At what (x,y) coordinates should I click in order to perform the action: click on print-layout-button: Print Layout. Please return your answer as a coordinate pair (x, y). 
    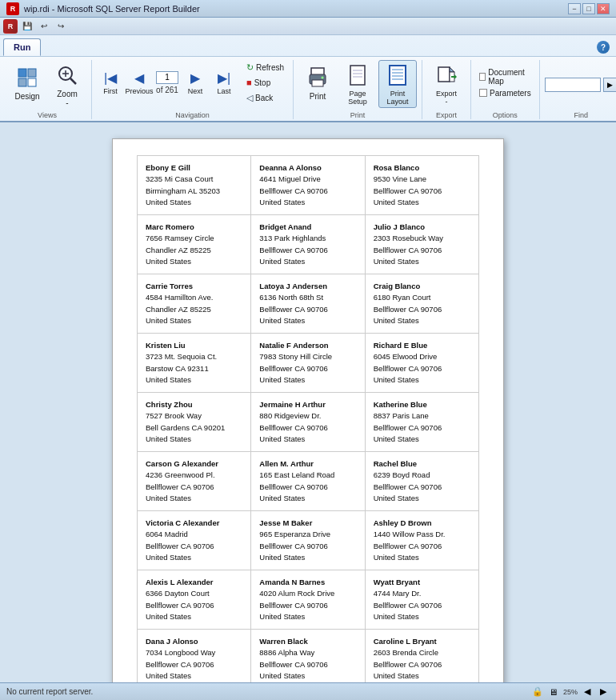
    Looking at the image, I should click on (398, 84).